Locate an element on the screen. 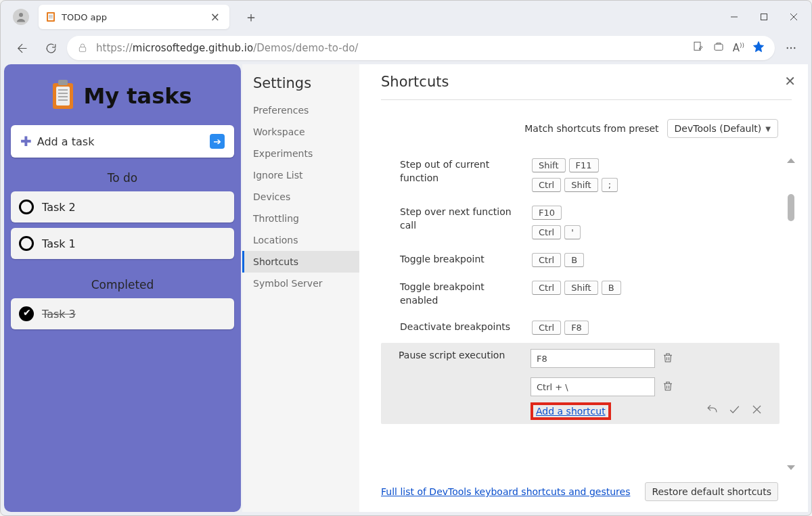 This screenshot has width=812, height=516. shortcut-row: Deactivate breakpointsCtrlF8 is located at coordinates (581, 327).